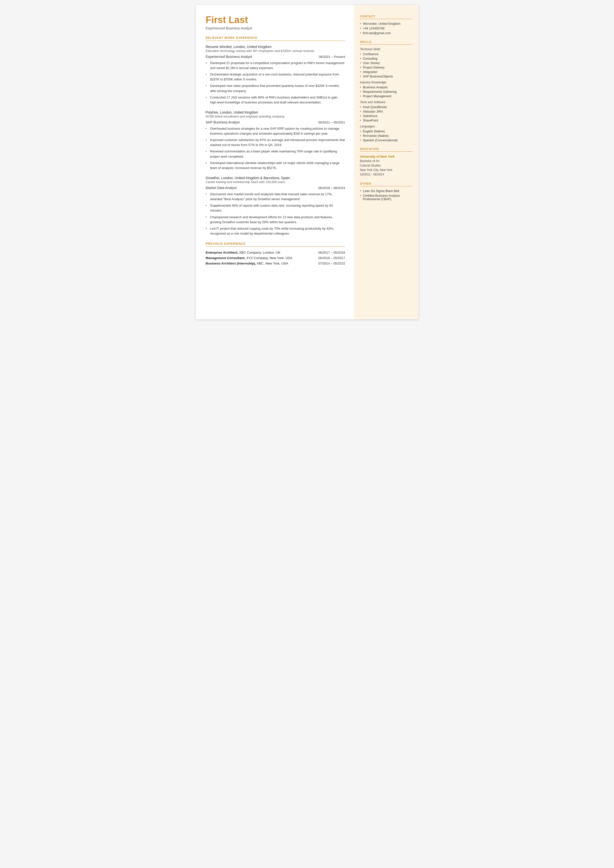  Describe the element at coordinates (332, 263) in the screenshot. I see `prev-exp-3-date: 07/2014 – 05/2015` at that location.